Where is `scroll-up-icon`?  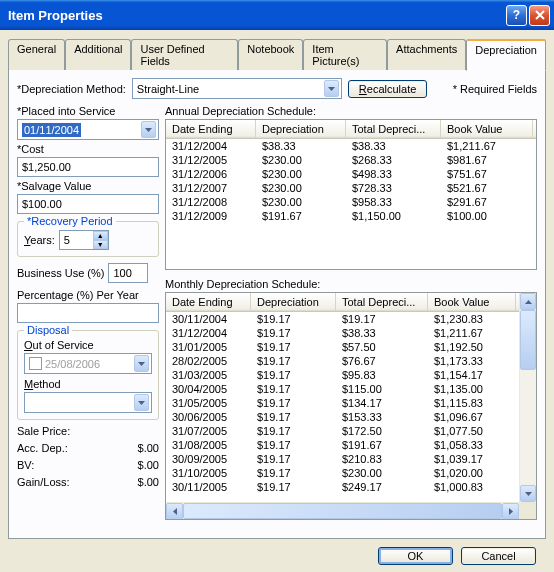 scroll-up-icon is located at coordinates (528, 302).